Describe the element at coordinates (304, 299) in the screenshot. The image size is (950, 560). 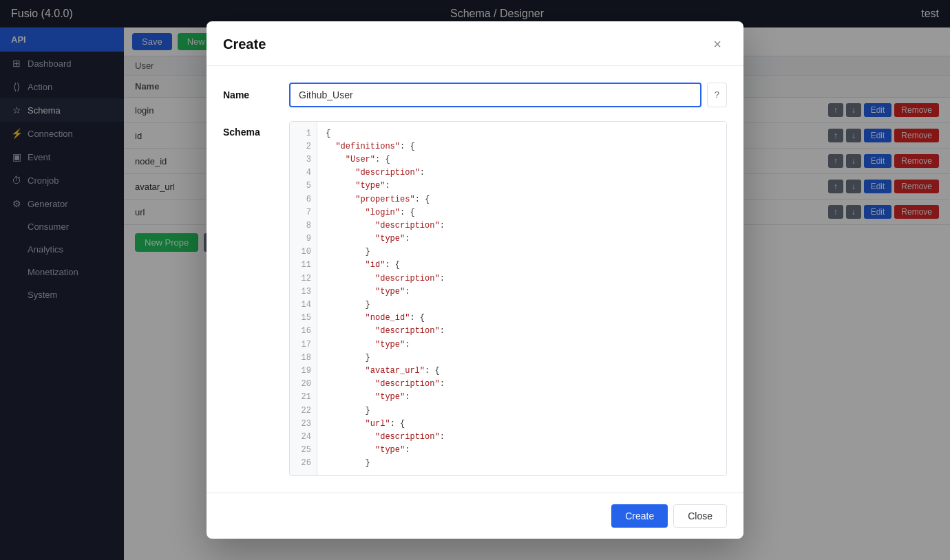
I see `line-numbers: 1234567891011121314151617181920212223242…` at that location.